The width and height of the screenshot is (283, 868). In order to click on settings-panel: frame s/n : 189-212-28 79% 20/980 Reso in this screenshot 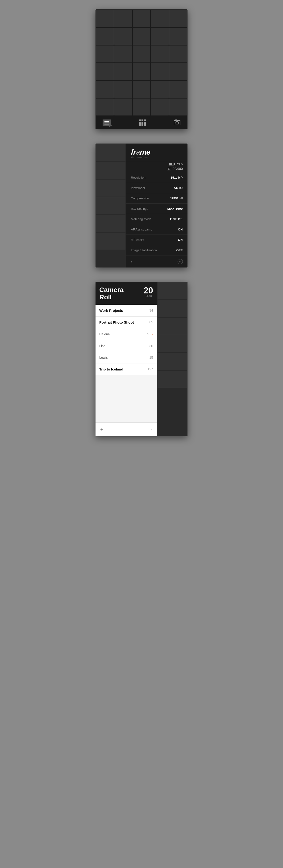, I will do `click(157, 206)`.